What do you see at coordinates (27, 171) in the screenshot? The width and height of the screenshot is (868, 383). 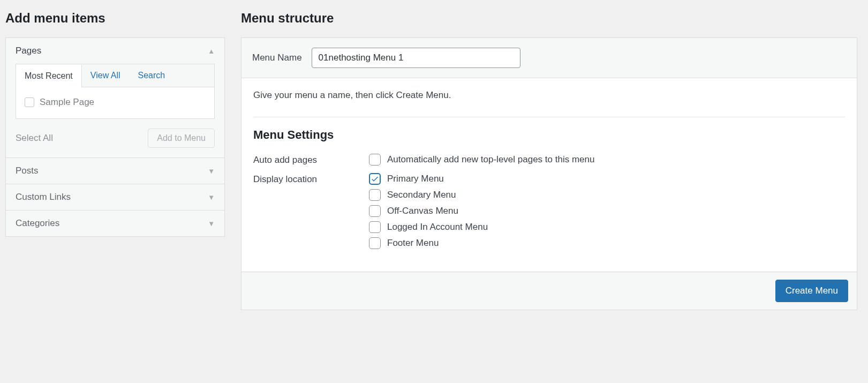 I see `accordion-posts-label: Posts` at bounding box center [27, 171].